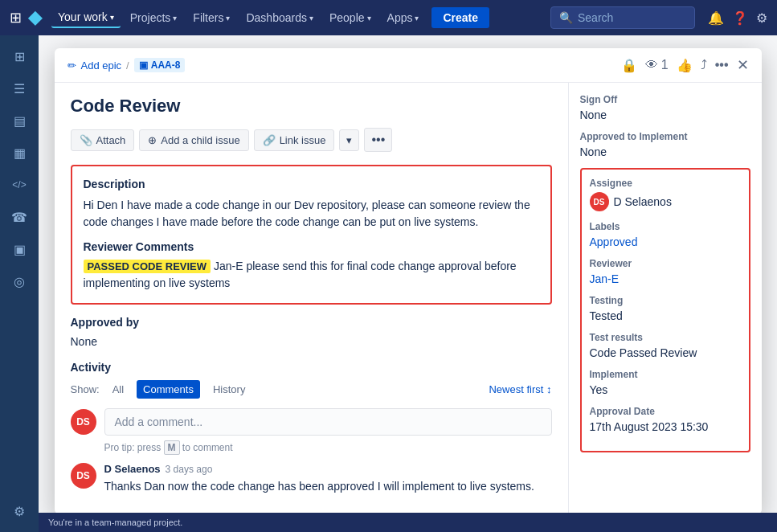  I want to click on field-approved-implement: Approved to Implement None, so click(665, 145).